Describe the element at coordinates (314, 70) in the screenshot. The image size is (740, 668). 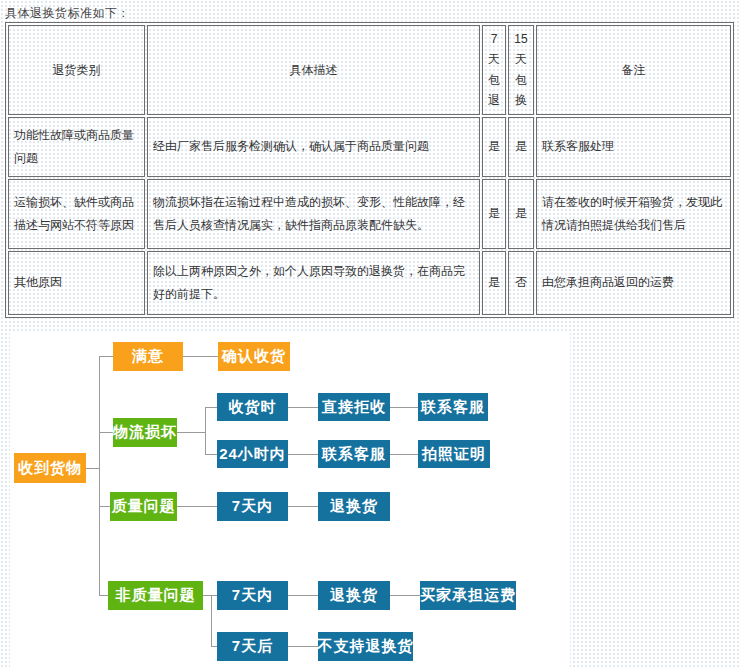
I see `header-description: 具体描述` at that location.